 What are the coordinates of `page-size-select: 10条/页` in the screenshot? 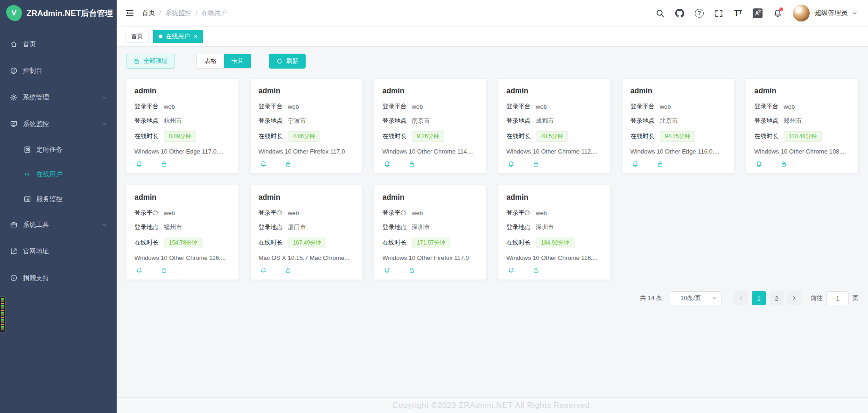 It's located at (696, 298).